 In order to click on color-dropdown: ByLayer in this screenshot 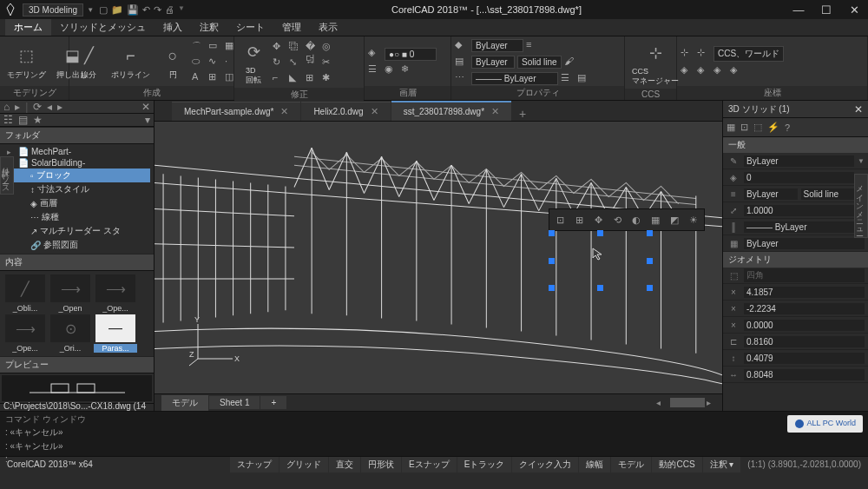, I will do `click(497, 45)`.